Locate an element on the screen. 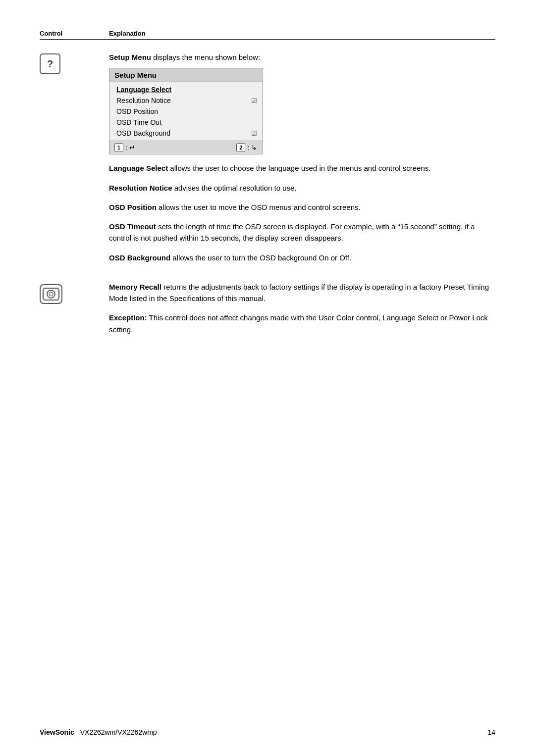 The width and height of the screenshot is (535, 756). memory-recall-row: Memory Recall returns the adjustments ba… is located at coordinates (268, 312).